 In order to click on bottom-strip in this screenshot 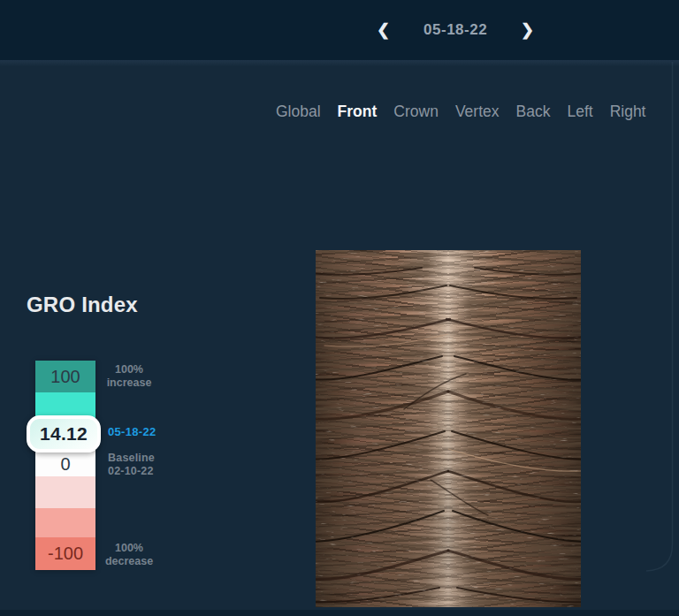, I will do `click(340, 613)`.